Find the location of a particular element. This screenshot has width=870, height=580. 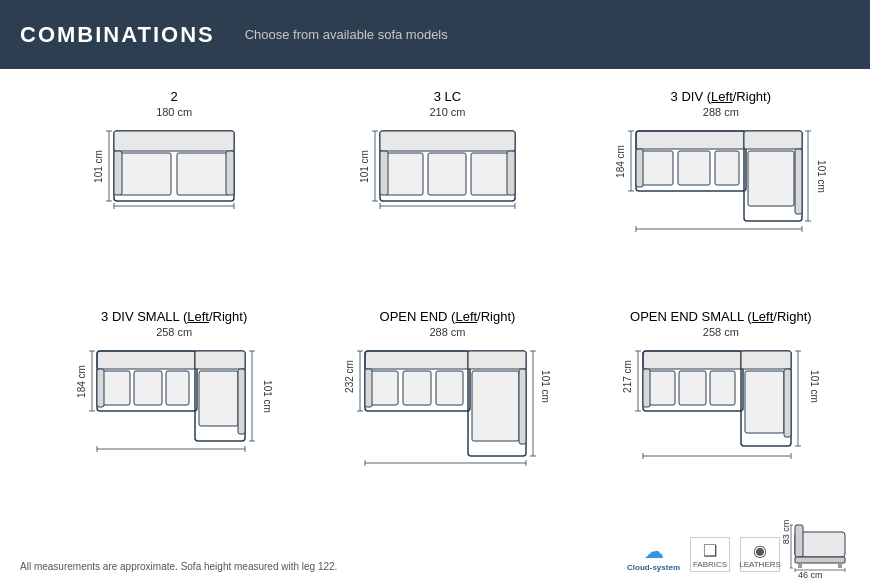

sofa-diagram-5: 232 cm 101 cm is located at coordinates (448, 406).